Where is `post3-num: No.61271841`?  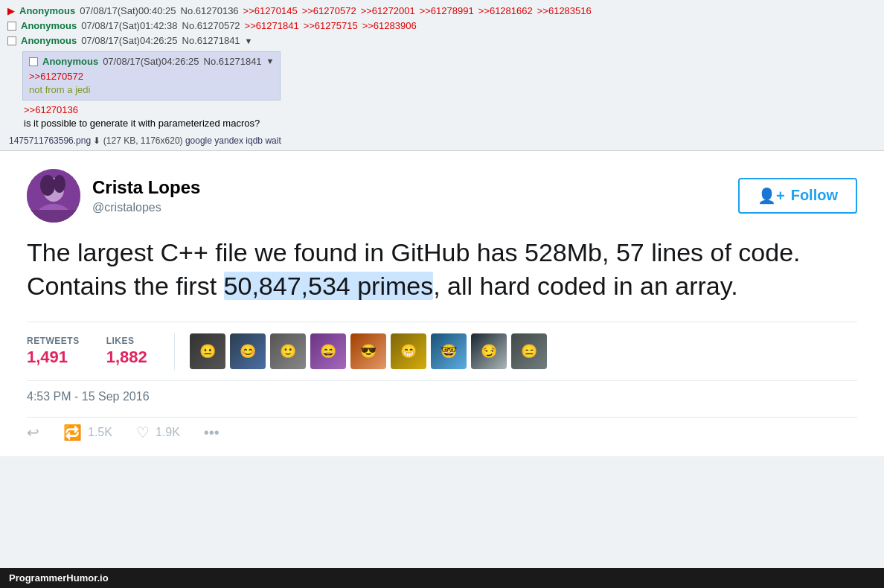
post3-num: No.61271841 is located at coordinates (211, 41).